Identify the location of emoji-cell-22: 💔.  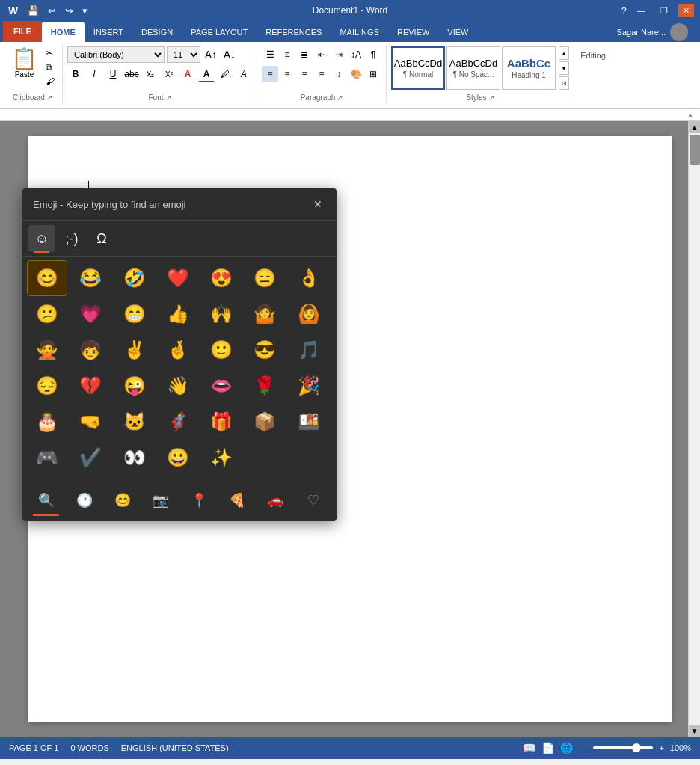
(90, 386).